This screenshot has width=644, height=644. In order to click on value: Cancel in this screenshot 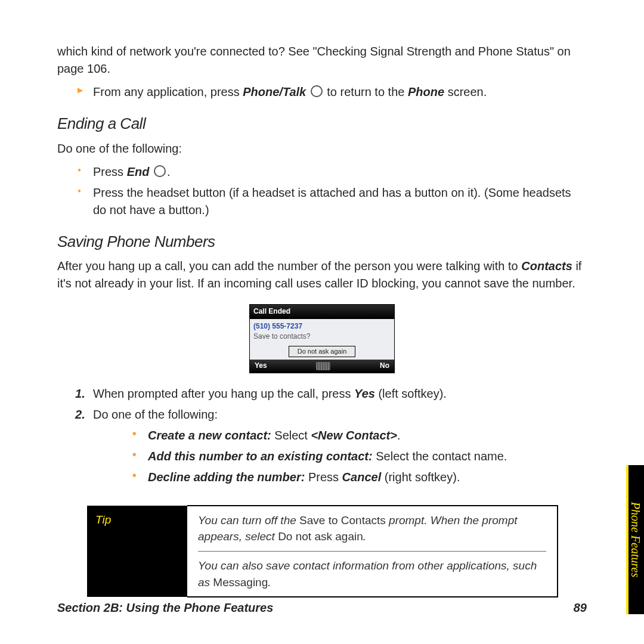, I will do `click(362, 477)`.